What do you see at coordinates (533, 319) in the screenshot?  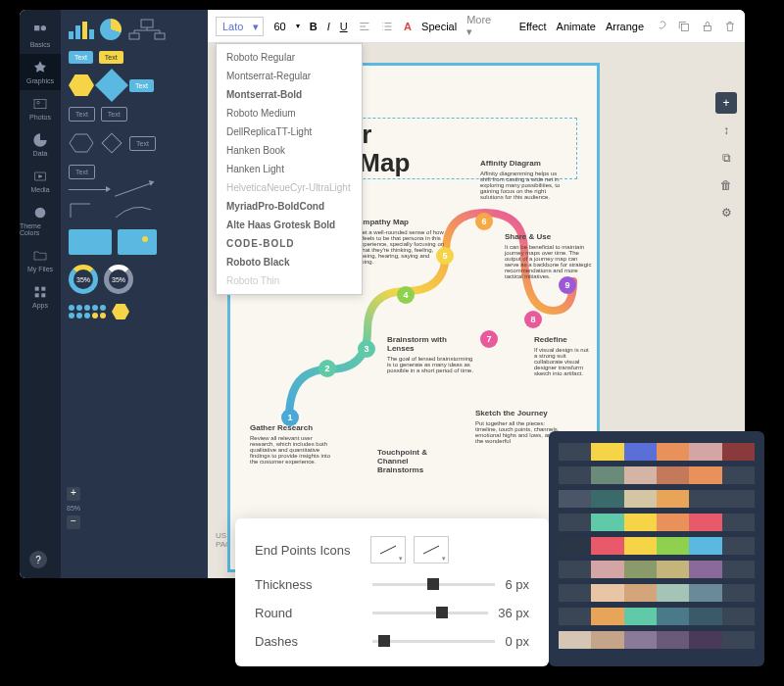 I see `node-8: 8` at bounding box center [533, 319].